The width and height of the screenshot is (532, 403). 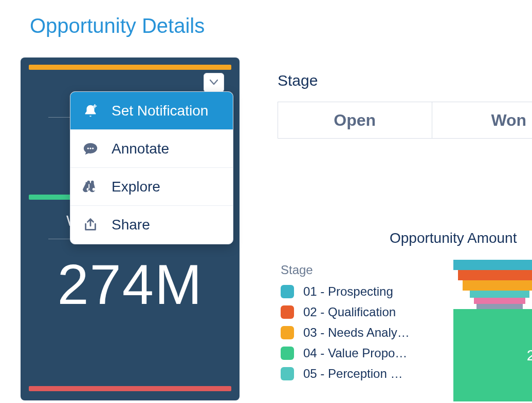 I want to click on menu-item-label: Explore, so click(x=136, y=187).